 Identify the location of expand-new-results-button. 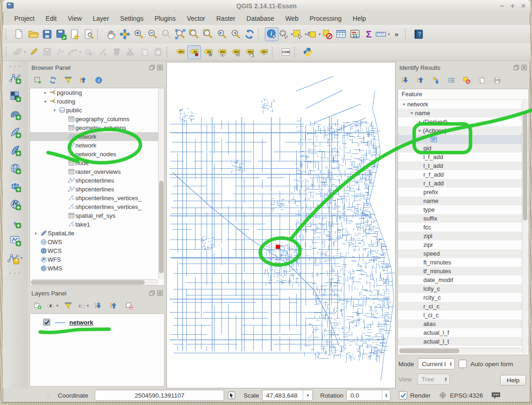
(436, 80).